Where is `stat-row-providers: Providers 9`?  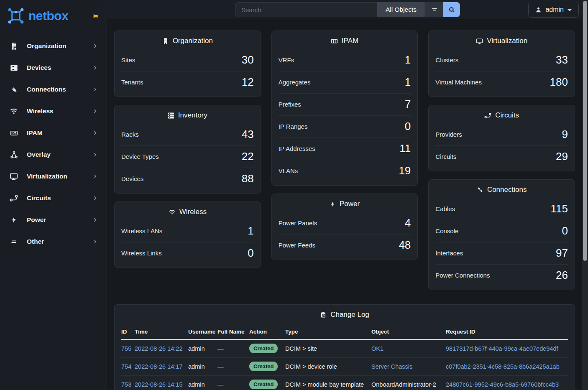 stat-row-providers: Providers 9 is located at coordinates (502, 135).